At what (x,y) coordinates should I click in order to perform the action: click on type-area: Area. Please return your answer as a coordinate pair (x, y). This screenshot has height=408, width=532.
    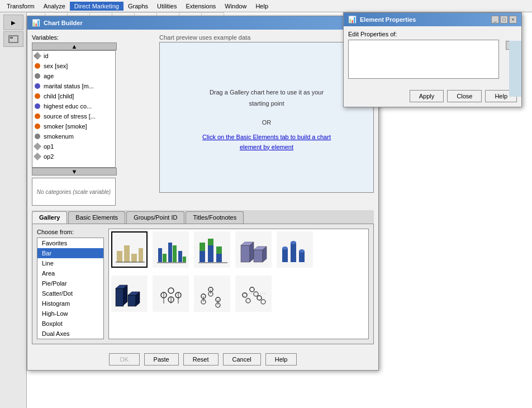
    Looking at the image, I should click on (70, 273).